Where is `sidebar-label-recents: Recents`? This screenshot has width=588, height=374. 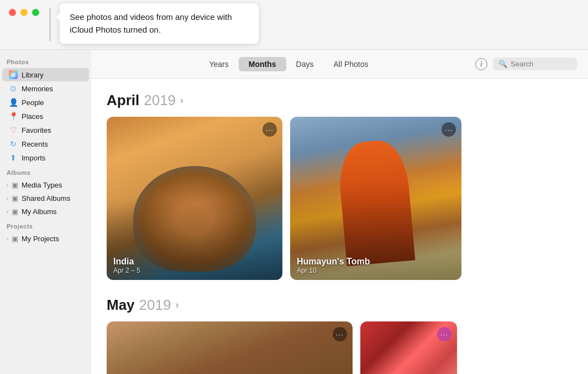 sidebar-label-recents: Recents is located at coordinates (35, 144).